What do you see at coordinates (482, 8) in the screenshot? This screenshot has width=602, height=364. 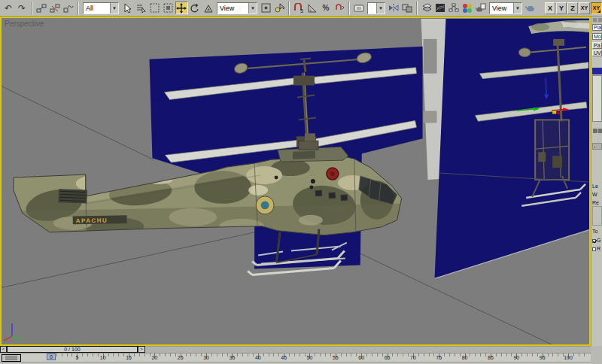 I see `render-setup-icon` at bounding box center [482, 8].